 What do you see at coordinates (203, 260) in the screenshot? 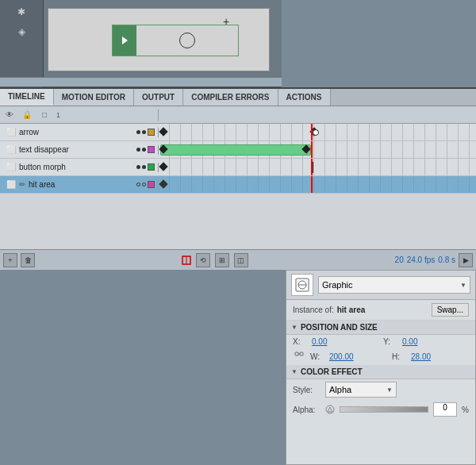
I see `loop-button: ⟲` at bounding box center [203, 260].